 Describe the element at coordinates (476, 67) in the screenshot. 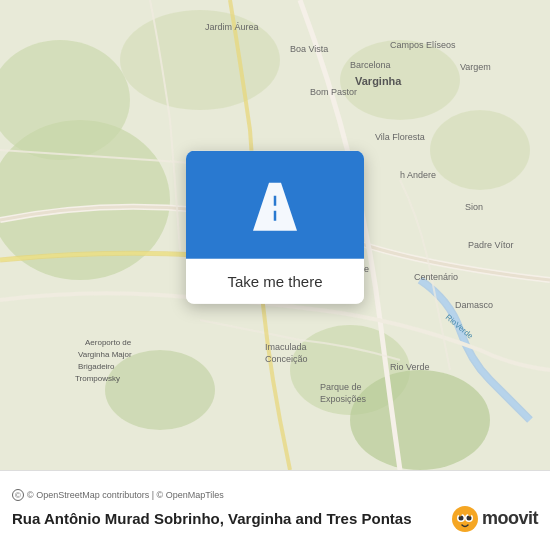

I see `svg-text: Vargem` at that location.